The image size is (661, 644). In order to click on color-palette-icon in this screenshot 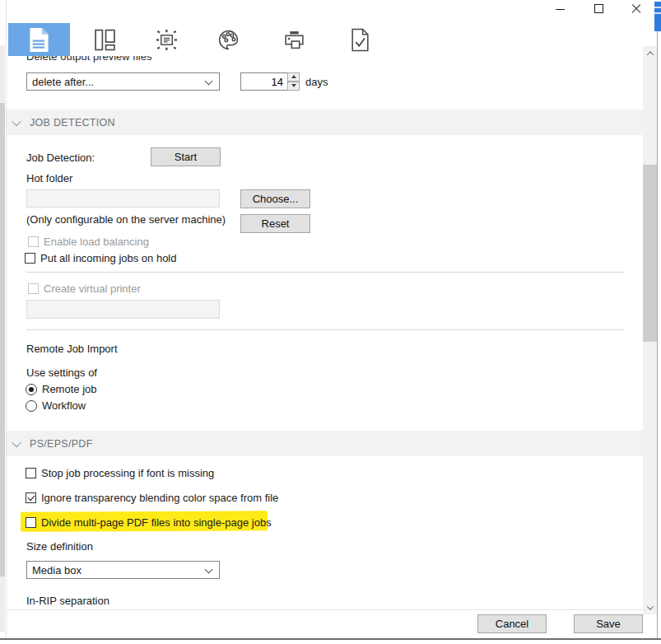, I will do `click(229, 40)`.